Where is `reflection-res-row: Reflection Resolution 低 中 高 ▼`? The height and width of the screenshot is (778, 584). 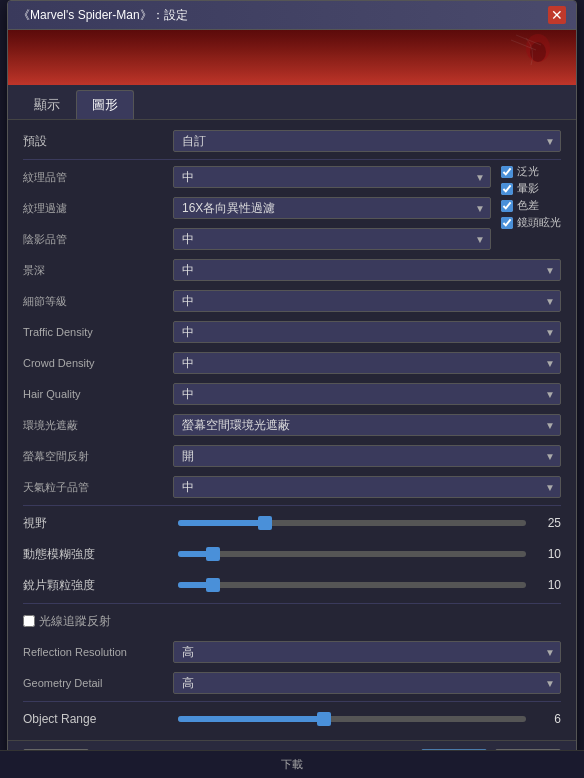 reflection-res-row: Reflection Resolution 低 中 高 ▼ is located at coordinates (292, 652).